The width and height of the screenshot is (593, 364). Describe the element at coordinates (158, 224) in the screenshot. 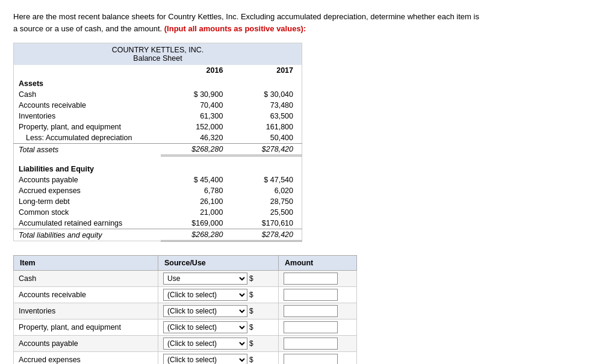

I see `table-row: Accumulated retained earnings $169,000 $…` at that location.